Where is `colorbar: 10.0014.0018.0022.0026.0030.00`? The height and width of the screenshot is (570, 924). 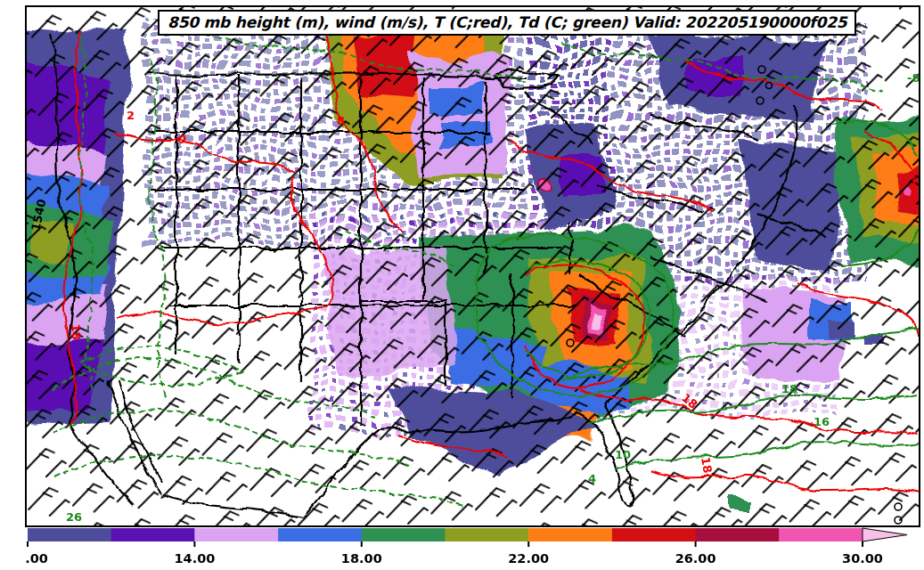 colorbar: 10.0014.0018.0022.0026.0030.00 is located at coordinates (474, 548).